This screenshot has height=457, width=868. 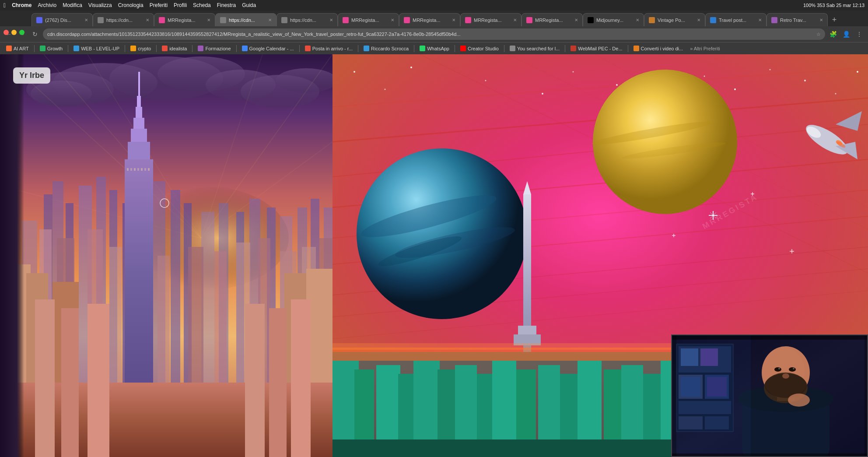 I want to click on tab-vintage-close: ×, so click(x=699, y=20).